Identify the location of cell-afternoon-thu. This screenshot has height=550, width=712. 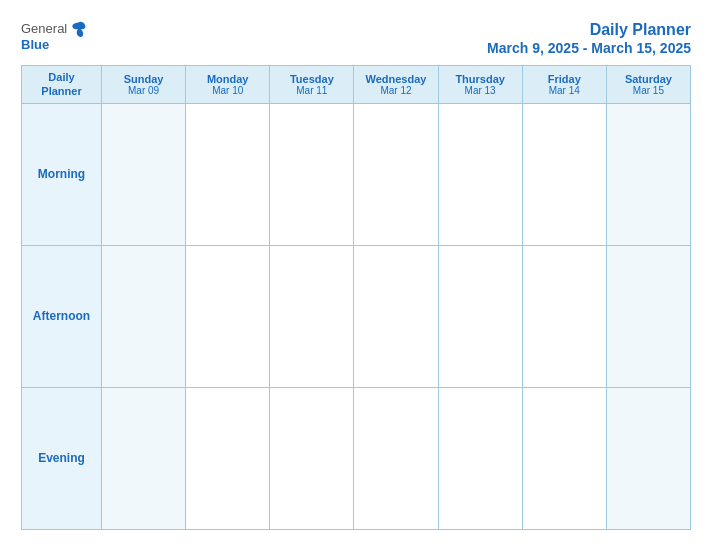
(480, 316).